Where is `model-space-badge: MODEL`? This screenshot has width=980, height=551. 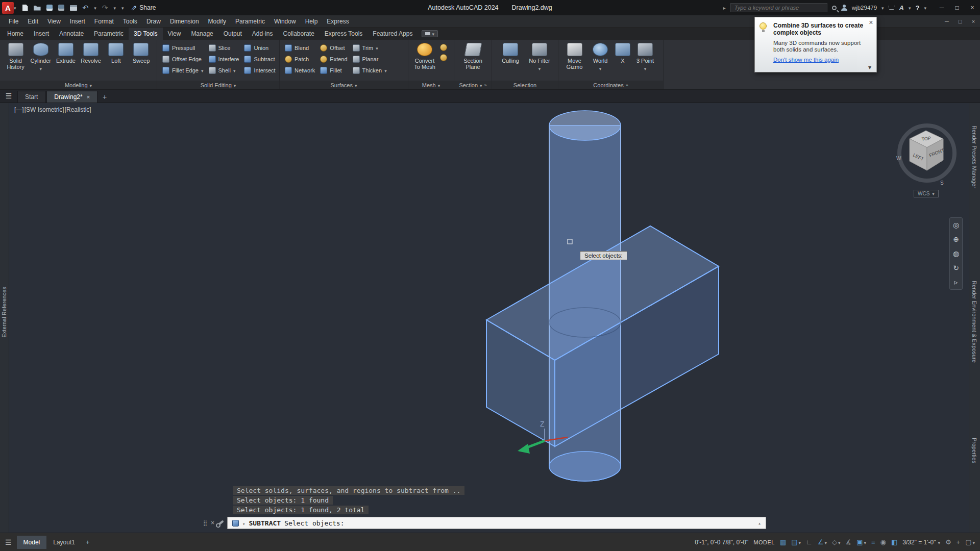
model-space-badge: MODEL is located at coordinates (764, 542).